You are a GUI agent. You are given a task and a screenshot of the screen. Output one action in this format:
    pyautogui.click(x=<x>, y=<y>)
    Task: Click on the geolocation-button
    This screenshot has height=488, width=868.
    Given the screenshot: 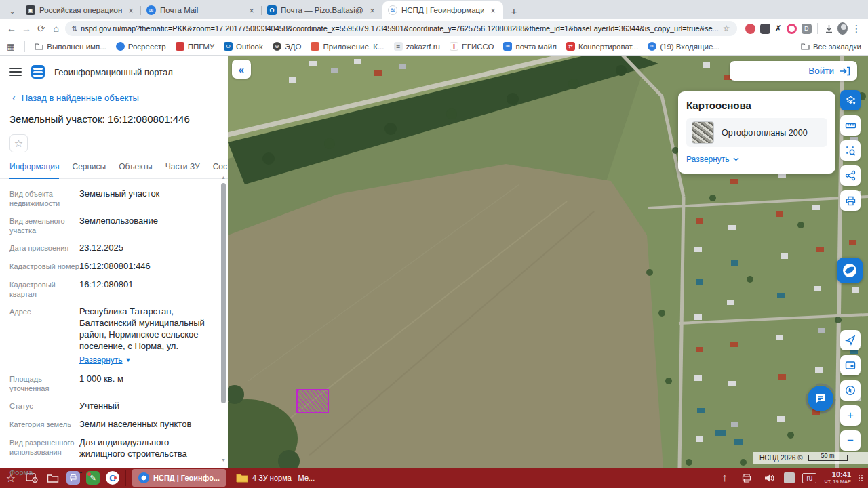 What is the action you would take?
    pyautogui.click(x=850, y=340)
    